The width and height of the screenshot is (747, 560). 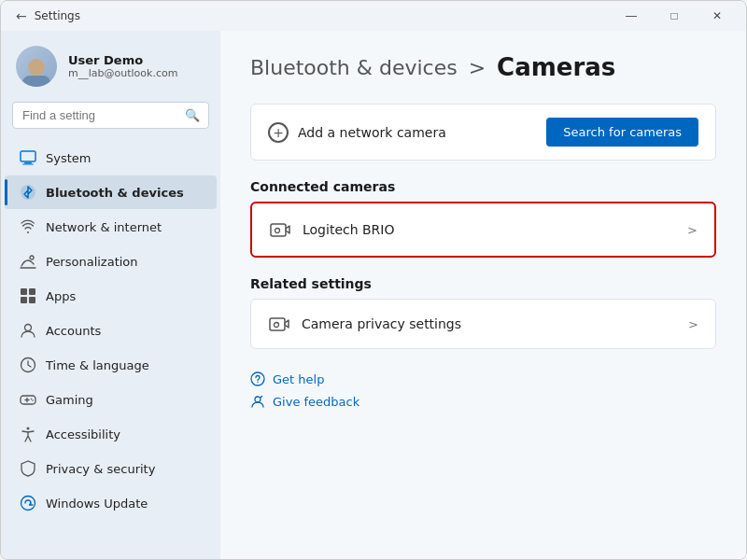 What do you see at coordinates (28, 296) in the screenshot?
I see `apps-icon` at bounding box center [28, 296].